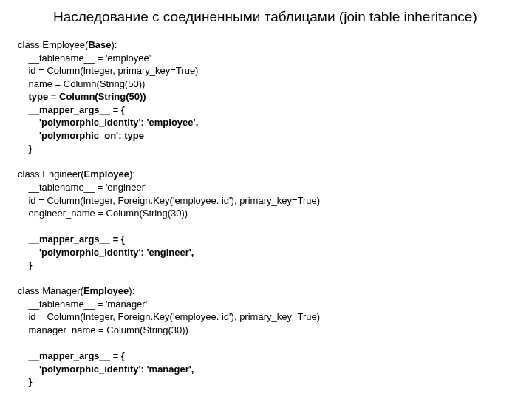  I want to click on emp-tablename: __tablename__ = 'employee', so click(84, 58).